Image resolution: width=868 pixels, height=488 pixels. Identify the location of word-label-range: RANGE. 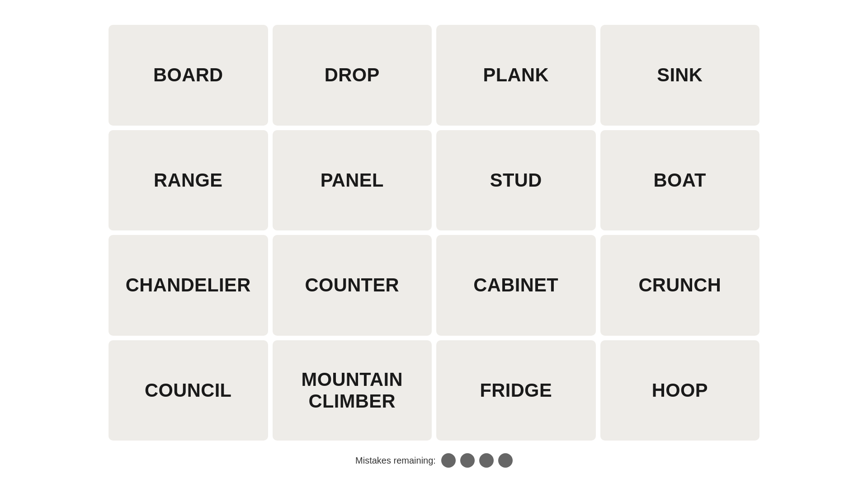
(188, 180).